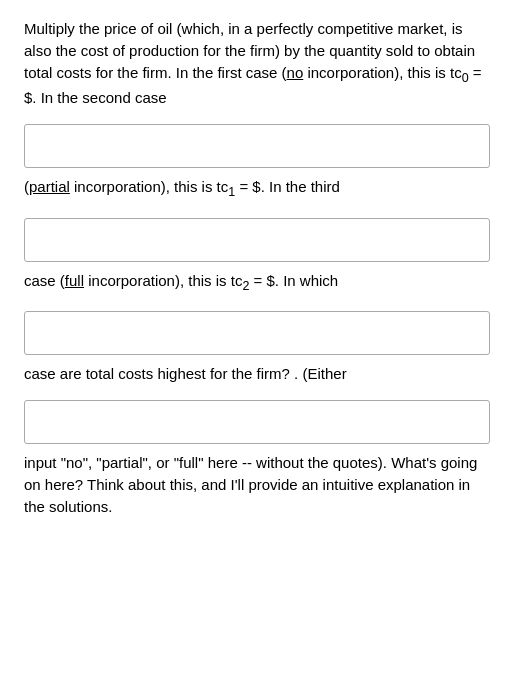  Describe the element at coordinates (74, 280) in the screenshot. I see `text-full-underline: full` at that location.